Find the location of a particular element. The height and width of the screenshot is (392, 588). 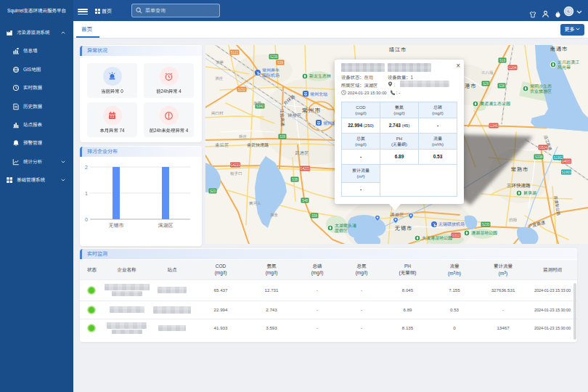

svg-text: 湘金 is located at coordinates (274, 215).